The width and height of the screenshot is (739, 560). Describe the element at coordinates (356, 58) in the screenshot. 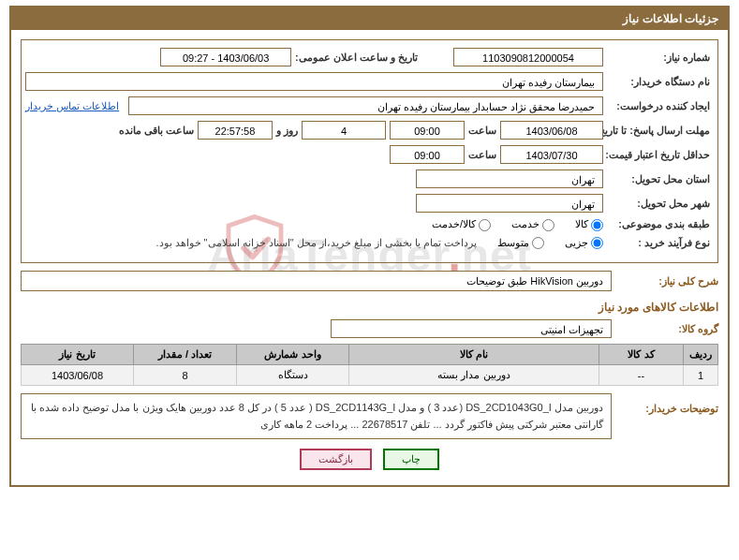

I see `announce-label: تاریخ و ساعت اعلان عمومی:` at that location.